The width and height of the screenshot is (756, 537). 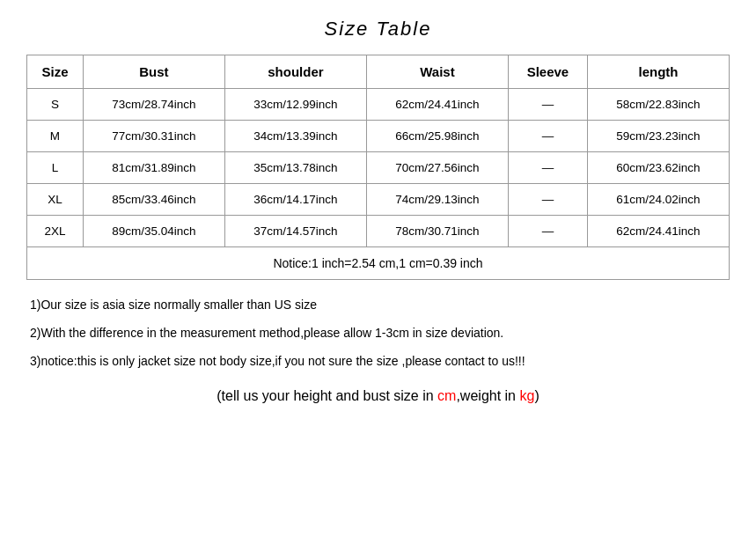 I want to click on notice-text: Notice:1 inch=2.54 cm,1 cm=0.39 inch, so click(x=378, y=264).